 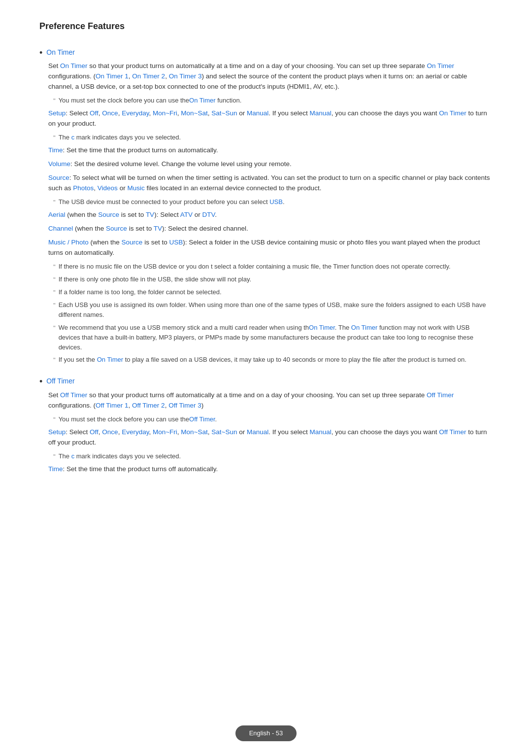 What do you see at coordinates (266, 27) in the screenshot?
I see `page-title: Preference Features` at bounding box center [266, 27].